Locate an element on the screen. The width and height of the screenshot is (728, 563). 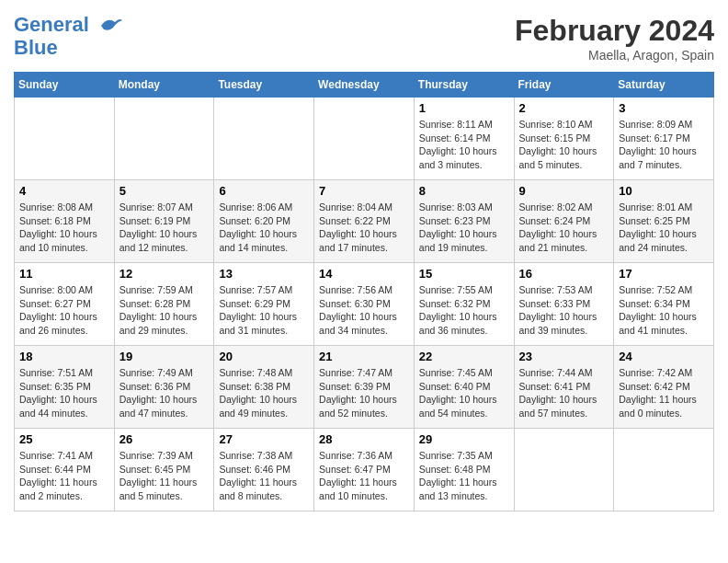
day-number: 14 is located at coordinates (364, 274).